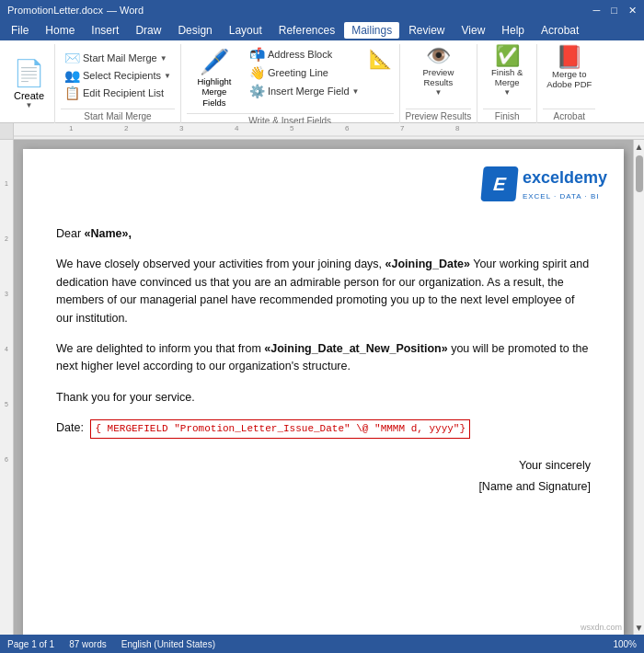 Image resolution: width=644 pixels, height=653 pixels. Describe the element at coordinates (298, 73) in the screenshot. I see `greeting-line-label: Greeting Line` at that location.